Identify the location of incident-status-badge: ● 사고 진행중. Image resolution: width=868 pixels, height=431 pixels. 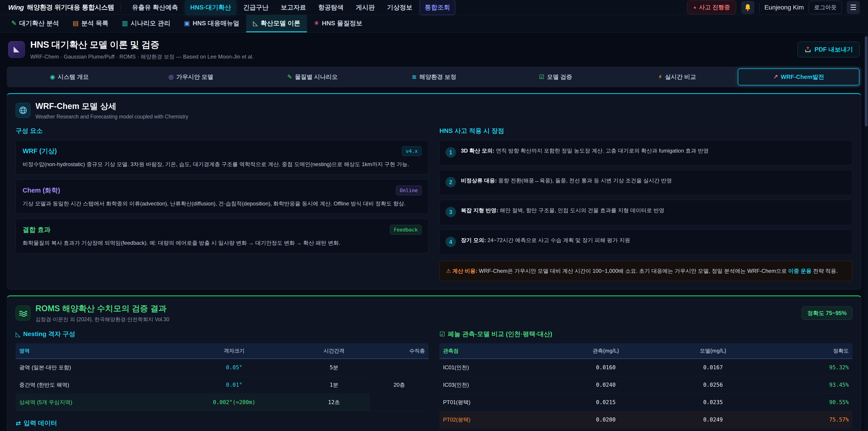
(712, 7).